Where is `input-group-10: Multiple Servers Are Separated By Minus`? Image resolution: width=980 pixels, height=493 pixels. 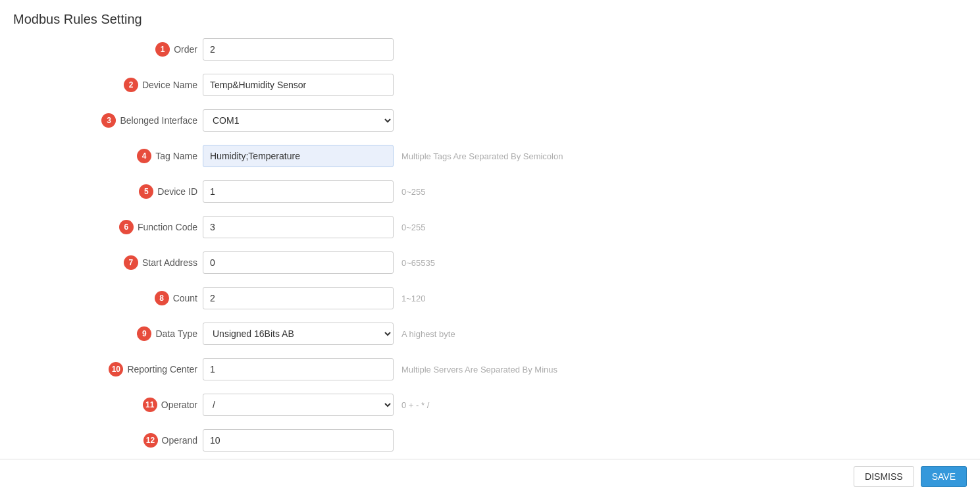
input-group-10: Multiple Servers Are Separated By Minus is located at coordinates (584, 369).